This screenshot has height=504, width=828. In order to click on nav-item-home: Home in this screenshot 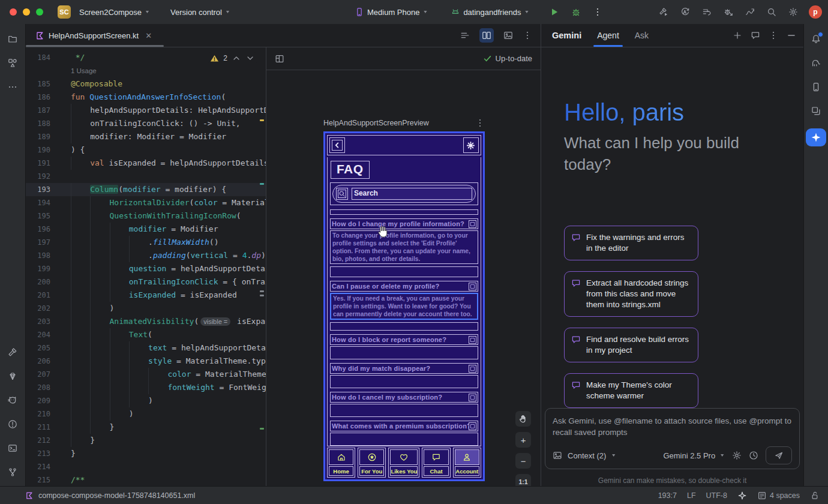, I will do `click(341, 463)`.